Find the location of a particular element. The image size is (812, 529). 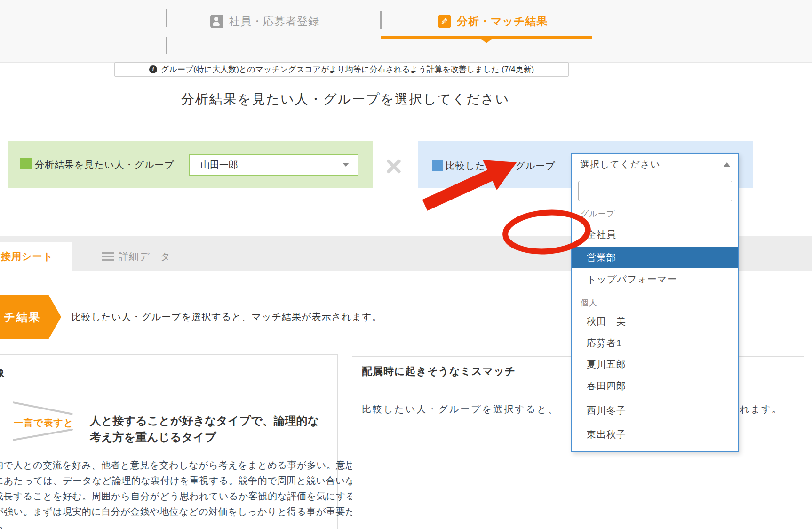

dropdown-person-header: 個人 is located at coordinates (589, 303).